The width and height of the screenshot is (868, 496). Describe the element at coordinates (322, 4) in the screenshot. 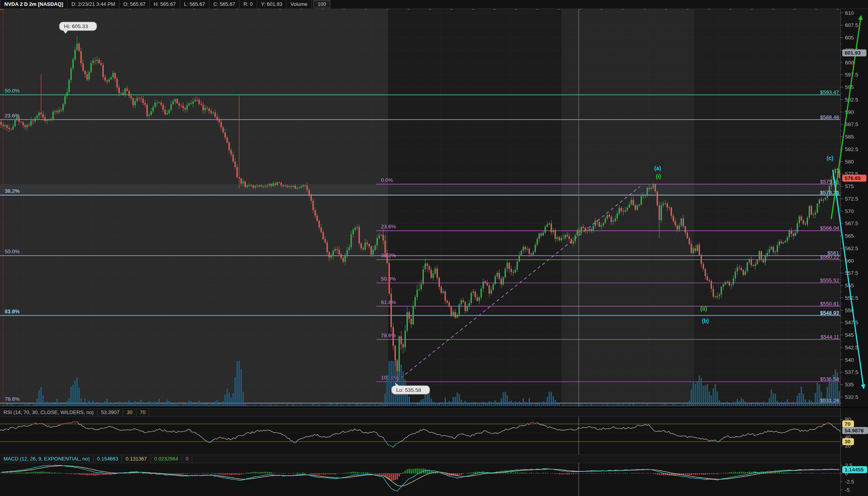

I see `volume-value-field: 100` at that location.